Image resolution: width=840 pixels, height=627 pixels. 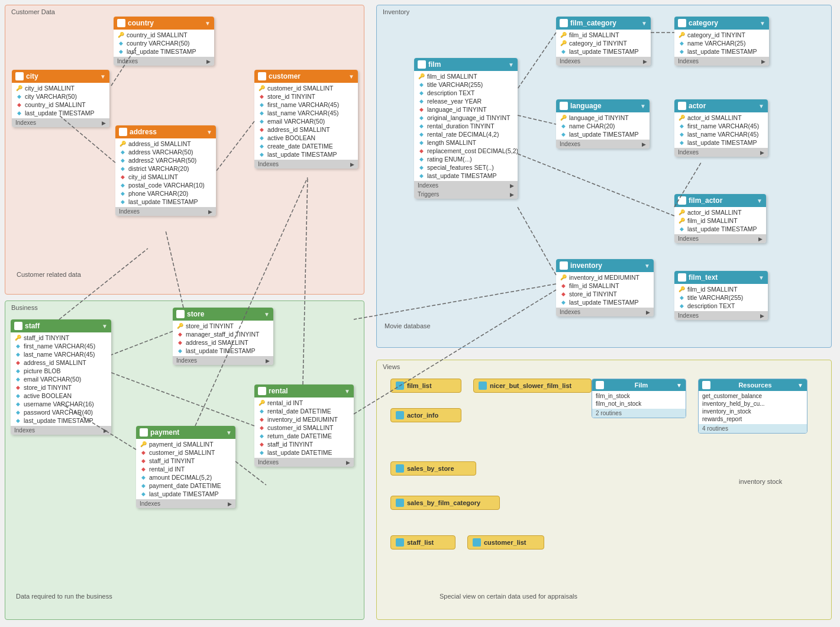 I want to click on entity-customer: customer ▼ 🔑 customer_id SMALLINT ◆ stor…, so click(x=306, y=119).